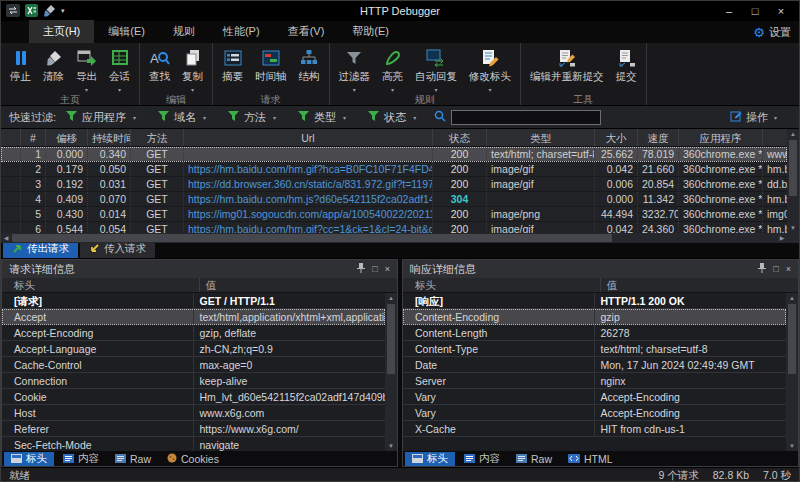 Image resolution: width=800 pixels, height=482 pixels. What do you see at coordinates (63, 11) in the screenshot?
I see `quick-access-caret-icon: ▾` at bounding box center [63, 11].